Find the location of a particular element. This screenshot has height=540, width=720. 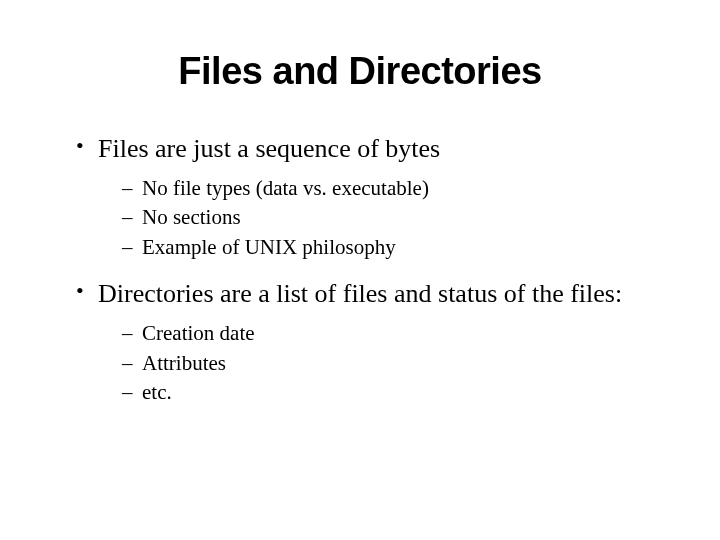

bullet-text: Files are just a sequence of bytes is located at coordinates (269, 148).